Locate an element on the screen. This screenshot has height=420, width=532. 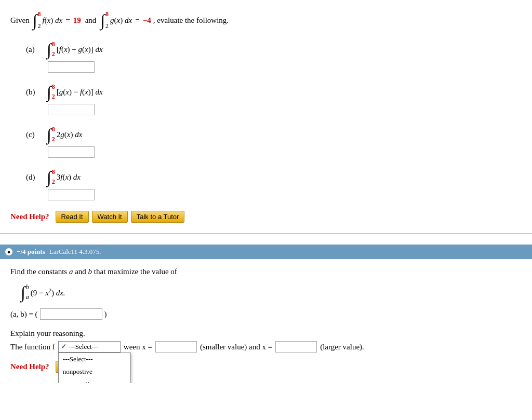
part-a-limits: 8 2 is located at coordinates (54, 49).